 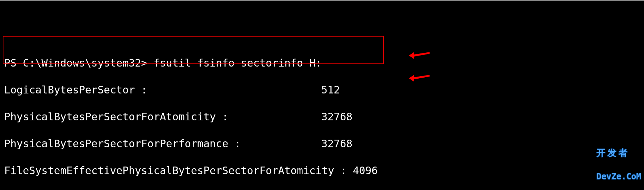 What do you see at coordinates (163, 143) in the screenshot?
I see `label-performance: PhysicalBytesPerSectorForPerformance :` at bounding box center [163, 143].